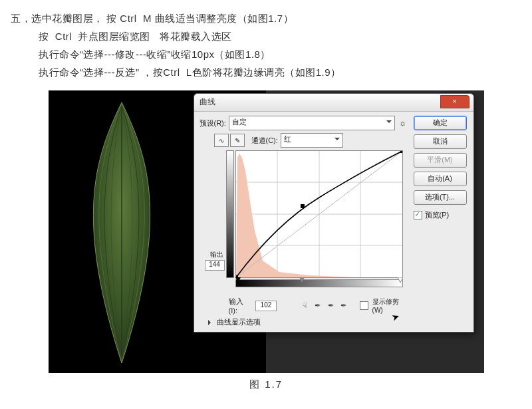 This screenshot has height=409, width=532. What do you see at coordinates (319, 281) in the screenshot?
I see `hist-slider-markers` at bounding box center [319, 281].